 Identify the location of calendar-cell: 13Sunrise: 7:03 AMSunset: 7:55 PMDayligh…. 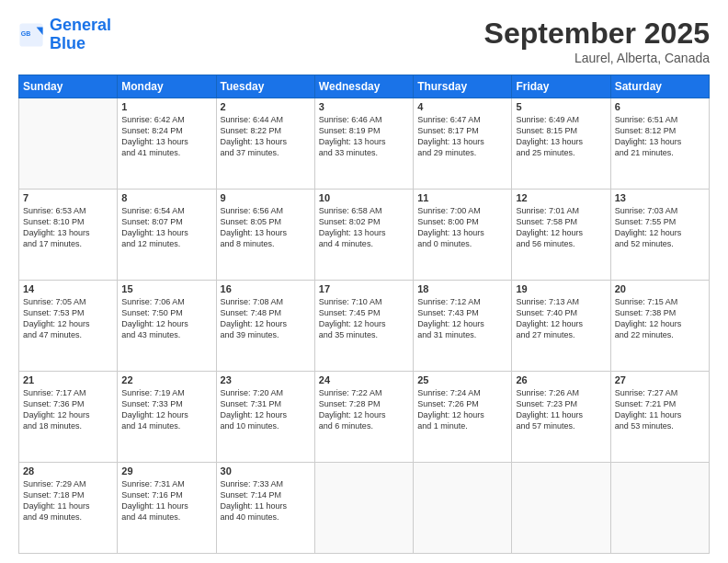
(660, 236).